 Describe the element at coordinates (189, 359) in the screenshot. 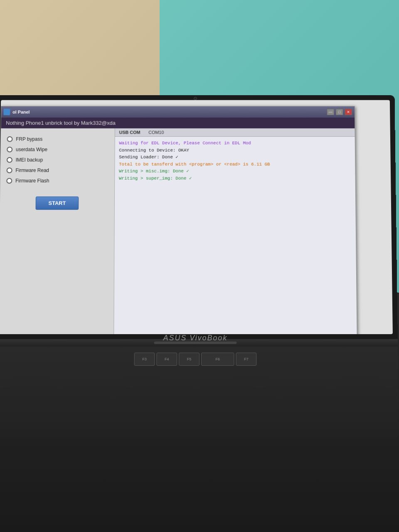

I see `key-f5: F5` at that location.